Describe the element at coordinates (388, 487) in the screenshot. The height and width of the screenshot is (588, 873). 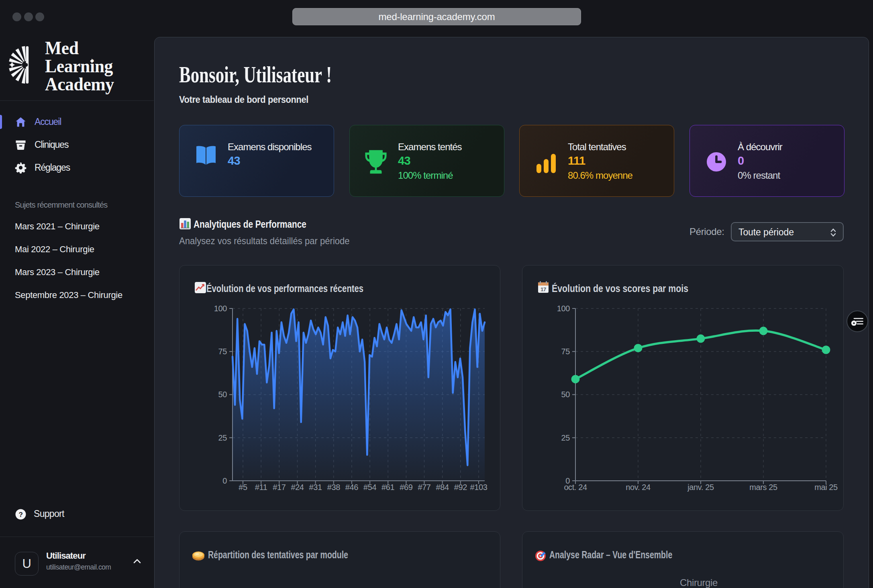
I see `svg-text: #61` at that location.